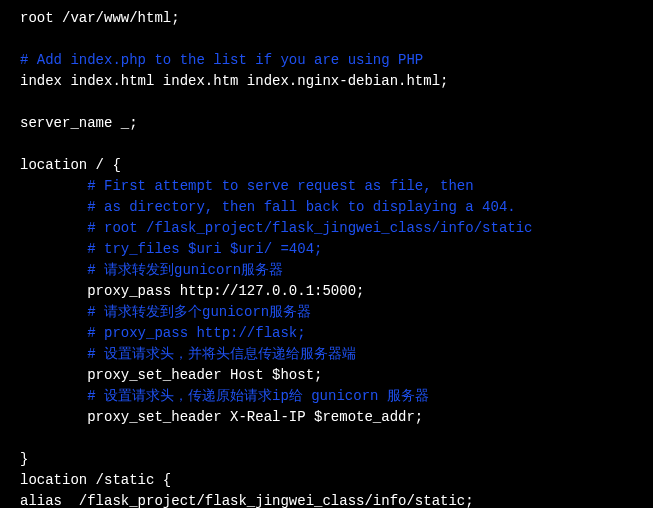  I want to click on comment-line: # 设置请求头，传递原始请求ip给 gunicorn 服务器, so click(332, 396).